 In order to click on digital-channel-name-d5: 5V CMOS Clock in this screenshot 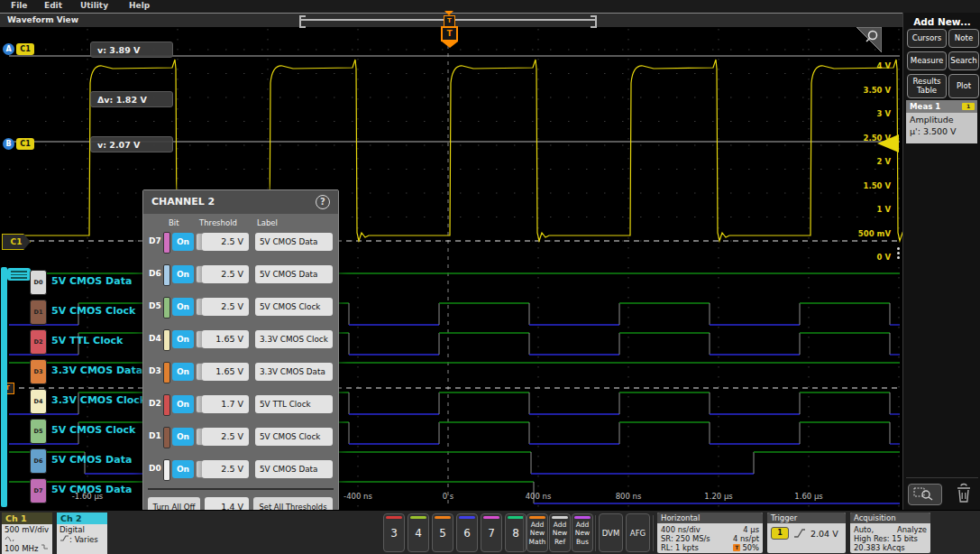, I will do `click(94, 429)`.